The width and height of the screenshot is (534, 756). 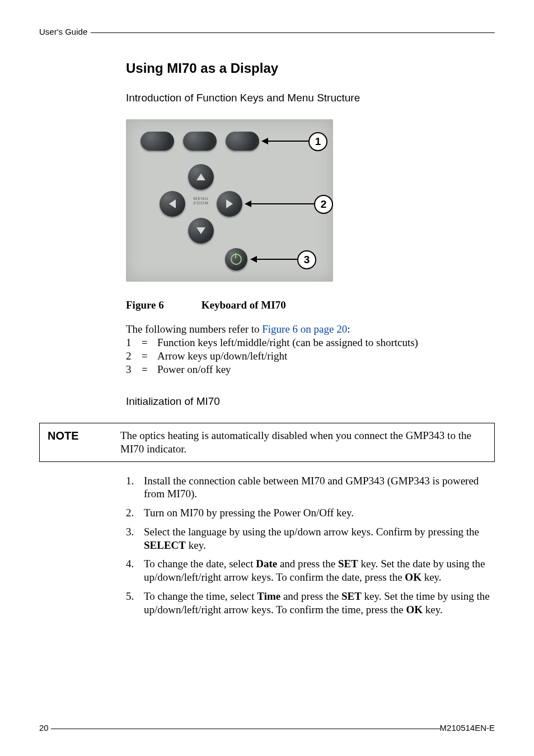 What do you see at coordinates (201, 202) in the screenshot?
I see `menu-zoom-label: MENU ZOOM` at bounding box center [201, 202].